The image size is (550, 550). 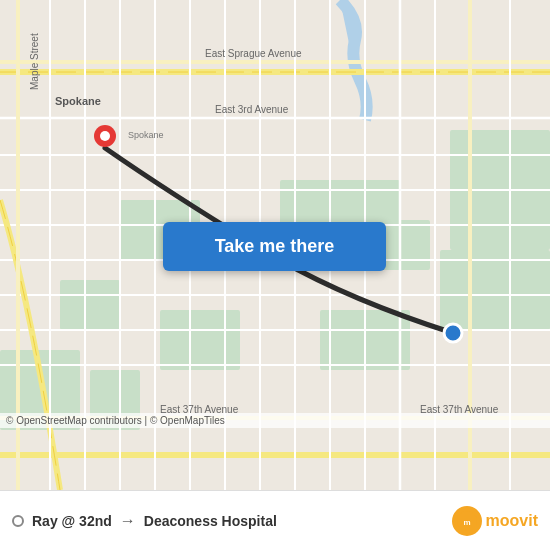 I want to click on route-info: Ray @ 32nd → Deaconess Hospital, so click(x=232, y=521).